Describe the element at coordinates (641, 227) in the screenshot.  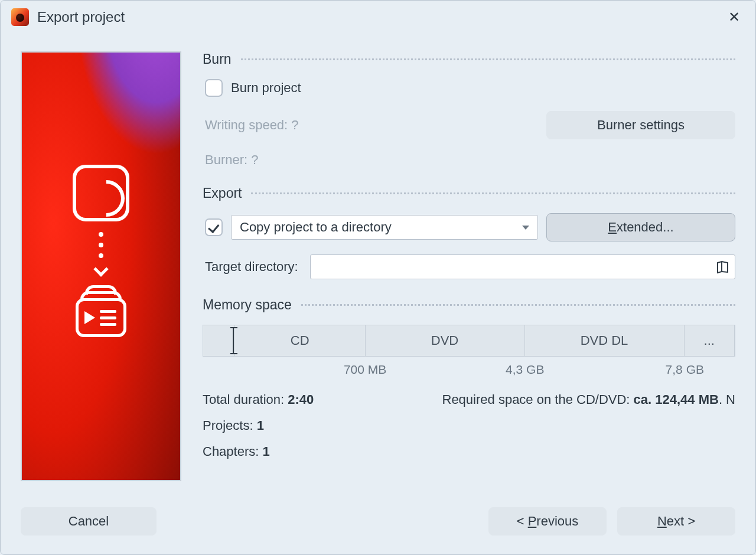
I see `extended-button: Extended...` at that location.